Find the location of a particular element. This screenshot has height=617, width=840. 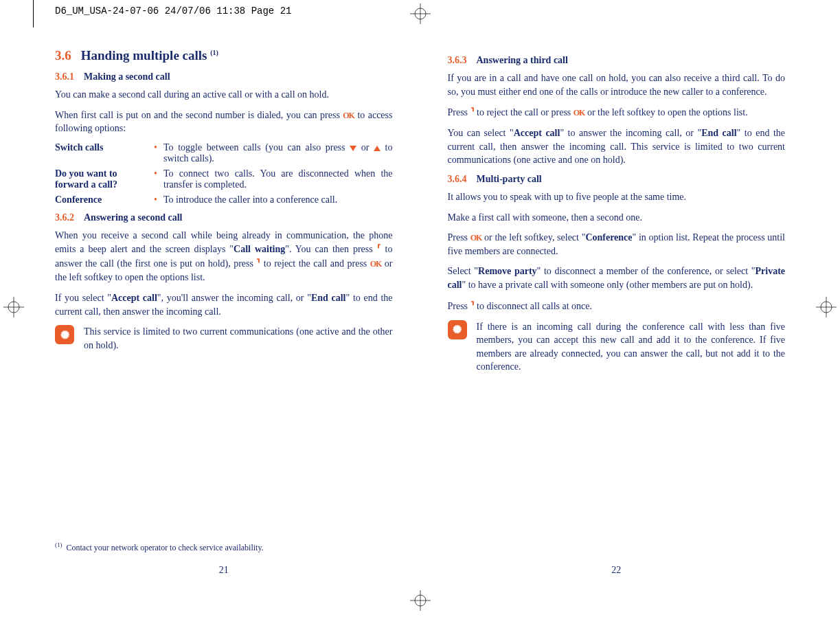

term-conference: Conference is located at coordinates (103, 200).